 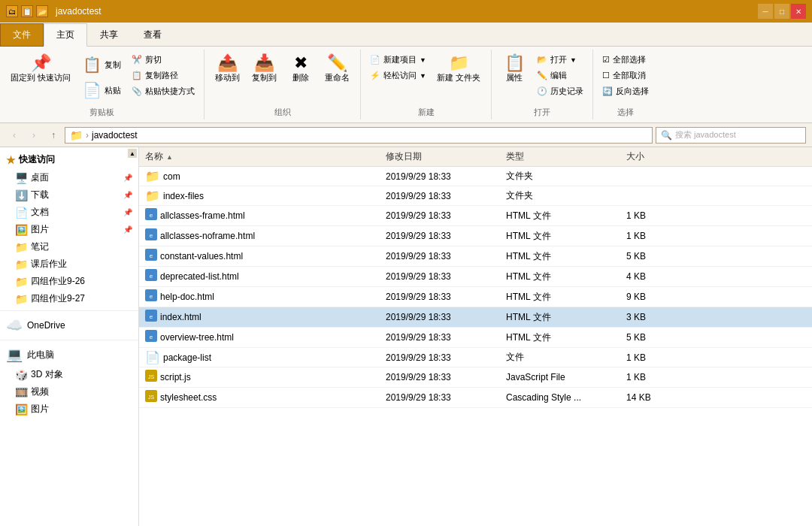 What do you see at coordinates (271, 216) in the screenshot?
I see `file-name: allclasses-frame.html` at bounding box center [271, 216].